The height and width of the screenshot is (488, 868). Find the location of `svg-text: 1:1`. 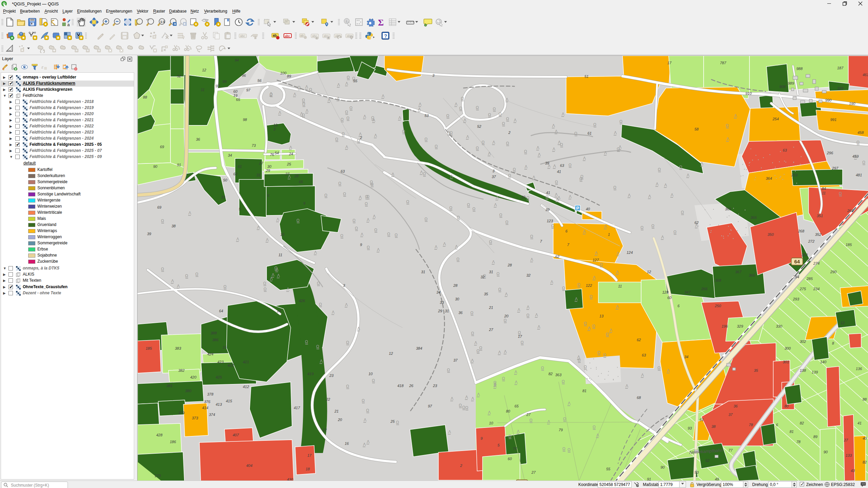

svg-text: 1:1 is located at coordinates (162, 22).